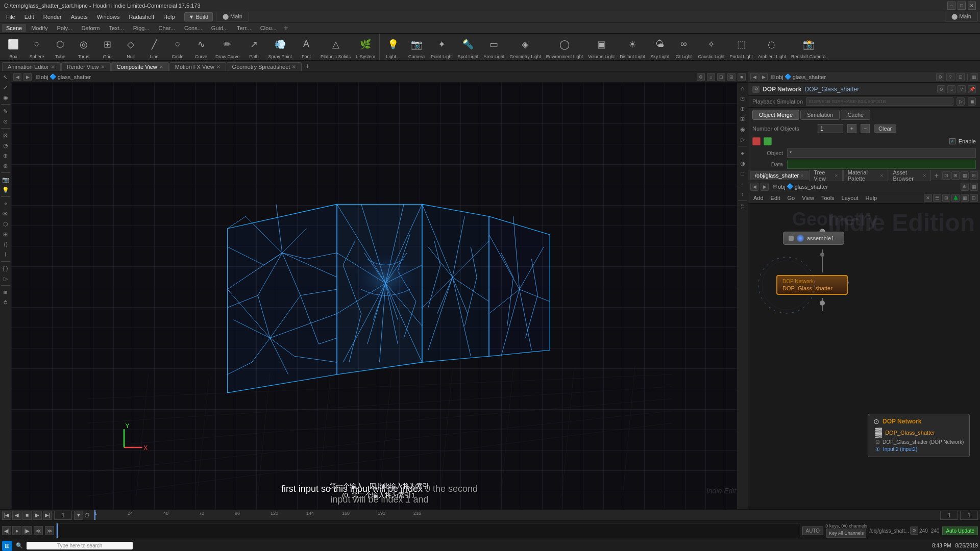 The height and width of the screenshot is (551, 980). I want to click on minimize-button: ─, so click(951, 6).